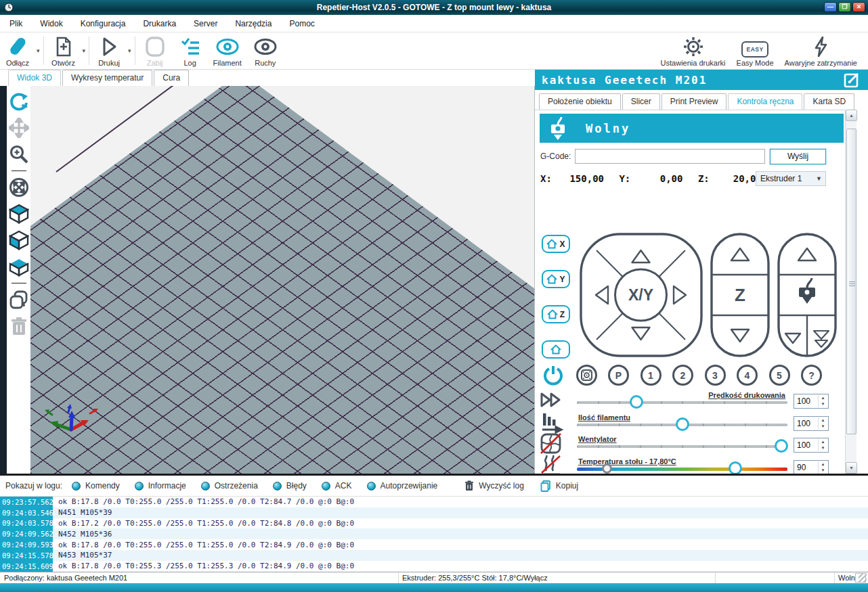  I want to click on menu-narzedzia: Narzędzia, so click(253, 24).